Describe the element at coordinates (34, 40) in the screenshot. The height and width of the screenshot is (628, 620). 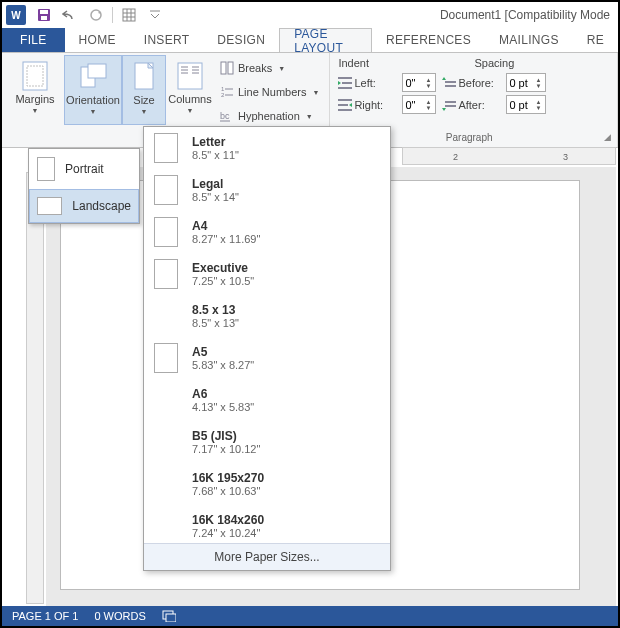
I see `tab-file: FILE` at that location.